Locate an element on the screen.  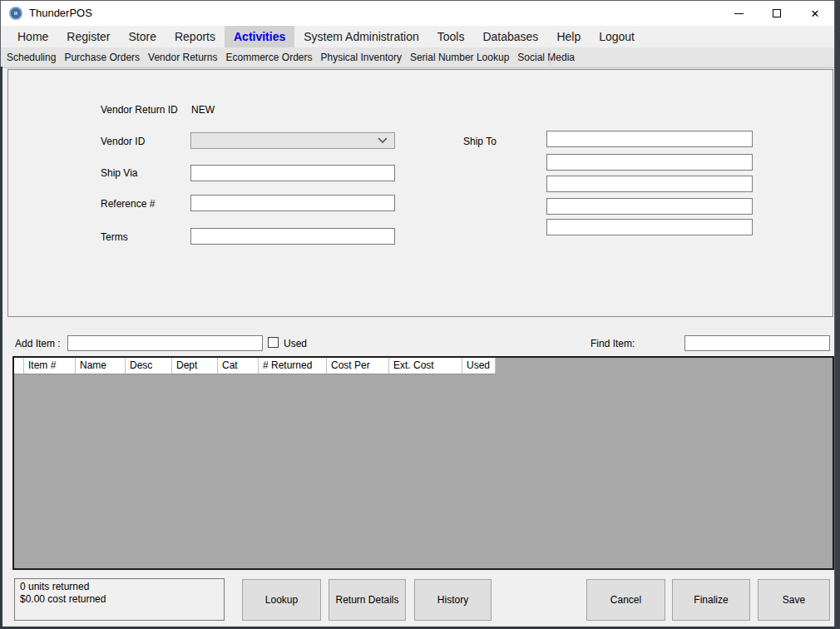
menu-bar: HomeRegisterStoreReportsActivitiesSystem… is located at coordinates (418, 37).